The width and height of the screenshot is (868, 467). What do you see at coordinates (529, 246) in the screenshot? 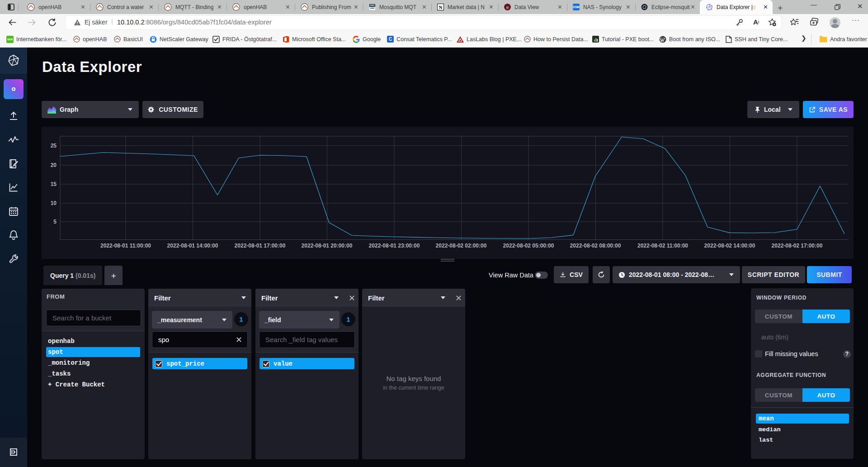
I see `svg-text: 2022-08-02 05:00:00` at bounding box center [529, 246].